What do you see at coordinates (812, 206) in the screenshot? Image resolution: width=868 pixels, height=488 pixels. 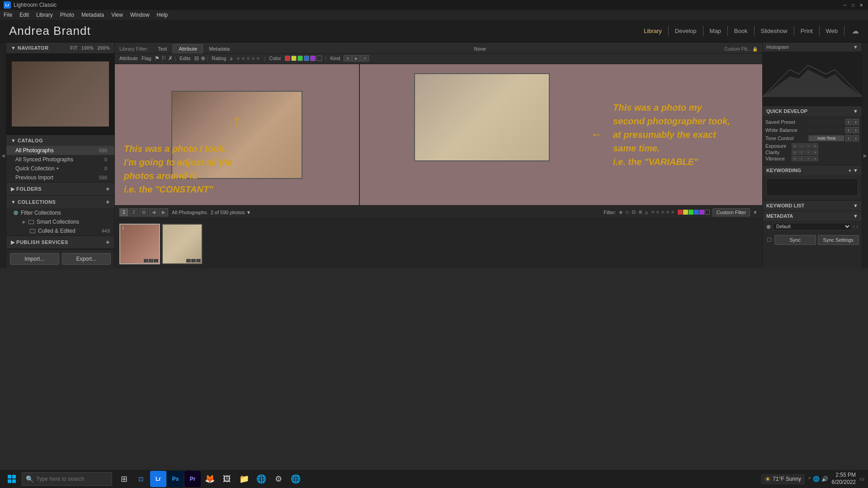 I see `keyword-list-header: Keyword List ▼` at bounding box center [812, 206].